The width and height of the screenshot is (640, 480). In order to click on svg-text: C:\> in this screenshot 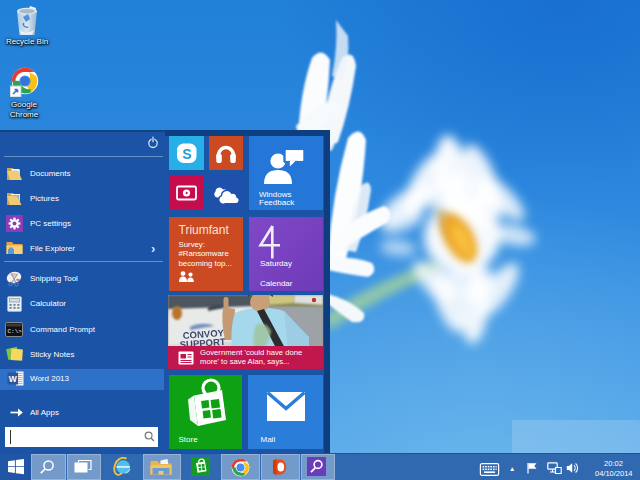, I will do `click(16, 332)`.